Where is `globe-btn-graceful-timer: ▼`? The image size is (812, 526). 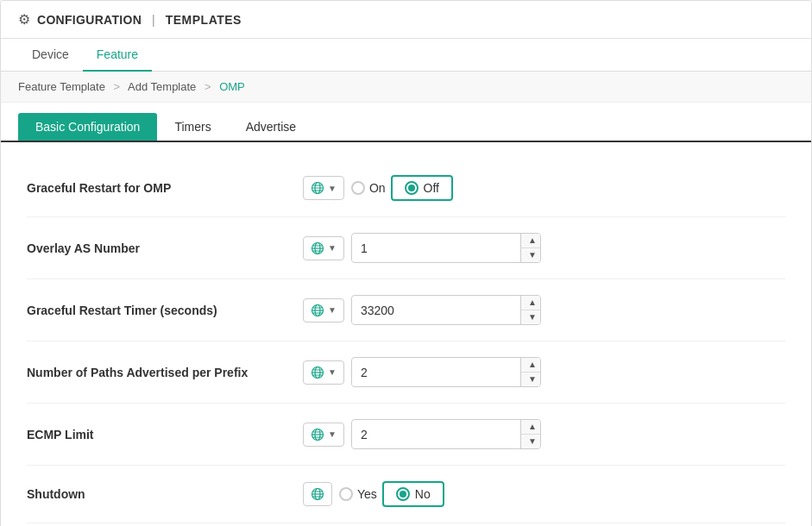
globe-btn-graceful-timer: ▼ is located at coordinates (324, 310).